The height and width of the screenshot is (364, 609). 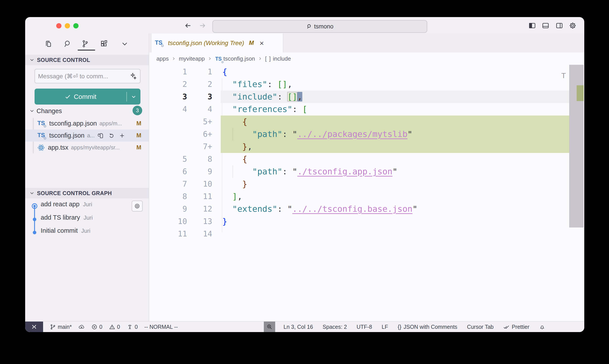 What do you see at coordinates (104, 44) in the screenshot?
I see `extensions-view-icon` at bounding box center [104, 44].